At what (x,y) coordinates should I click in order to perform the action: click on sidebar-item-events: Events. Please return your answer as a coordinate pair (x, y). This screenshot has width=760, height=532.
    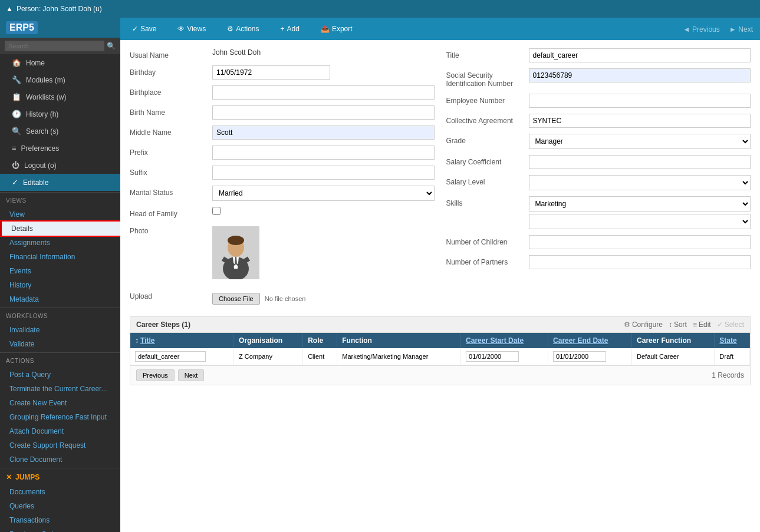
    Looking at the image, I should click on (60, 271).